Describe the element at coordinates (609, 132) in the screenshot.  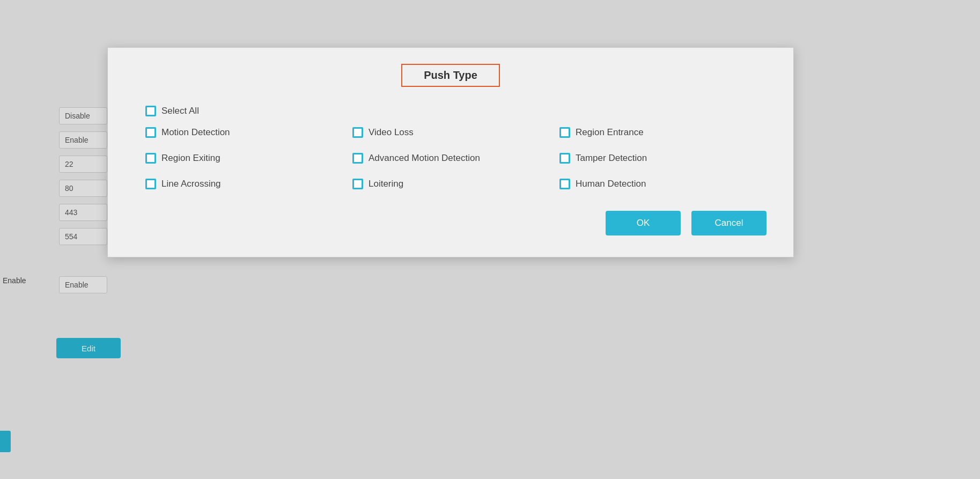
I see `region-entrance-label: Region Entrance` at that location.